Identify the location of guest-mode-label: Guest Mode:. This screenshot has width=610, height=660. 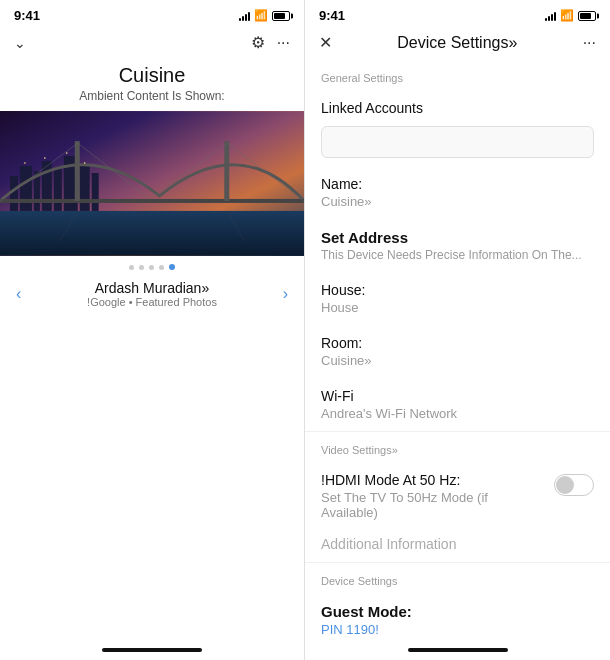
(458, 612).